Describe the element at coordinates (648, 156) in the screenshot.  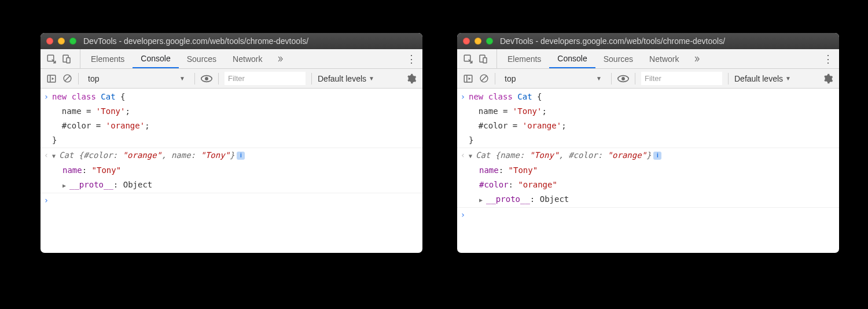
I see `output-row: ‹ Cat {name: "Tony", #color: "orange"}i` at that location.